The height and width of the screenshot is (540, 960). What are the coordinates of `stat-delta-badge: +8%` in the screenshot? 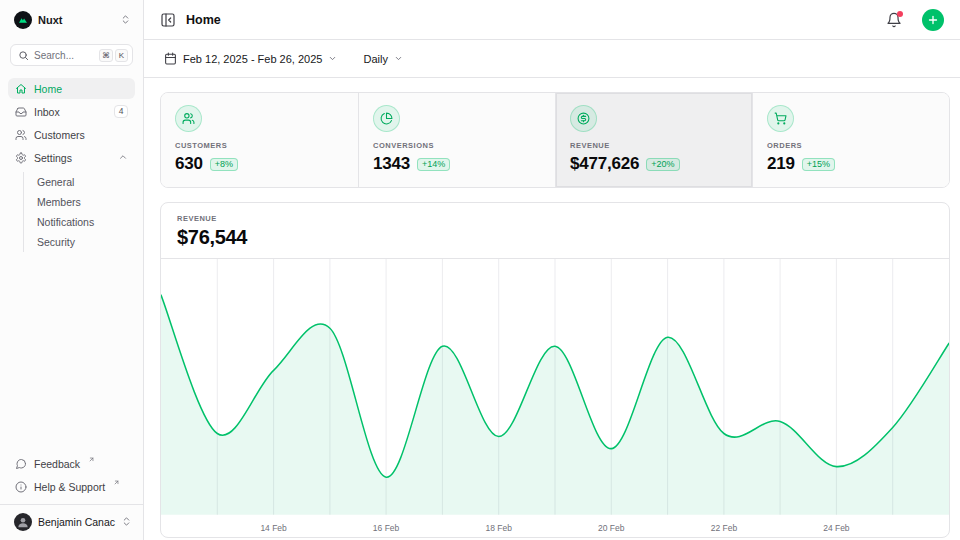 It's located at (224, 164).